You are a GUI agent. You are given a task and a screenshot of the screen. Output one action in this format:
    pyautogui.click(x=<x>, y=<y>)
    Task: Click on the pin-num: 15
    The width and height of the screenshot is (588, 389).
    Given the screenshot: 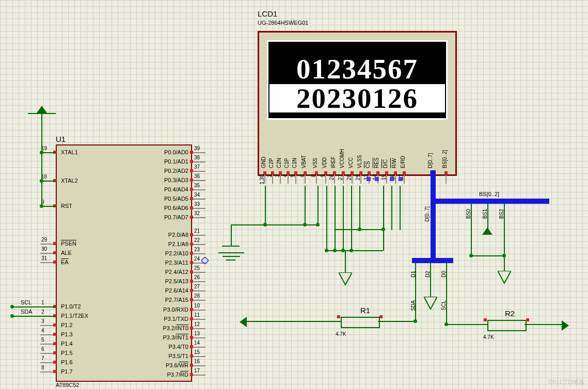 What is the action you would take?
    pyautogui.click(x=197, y=352)
    